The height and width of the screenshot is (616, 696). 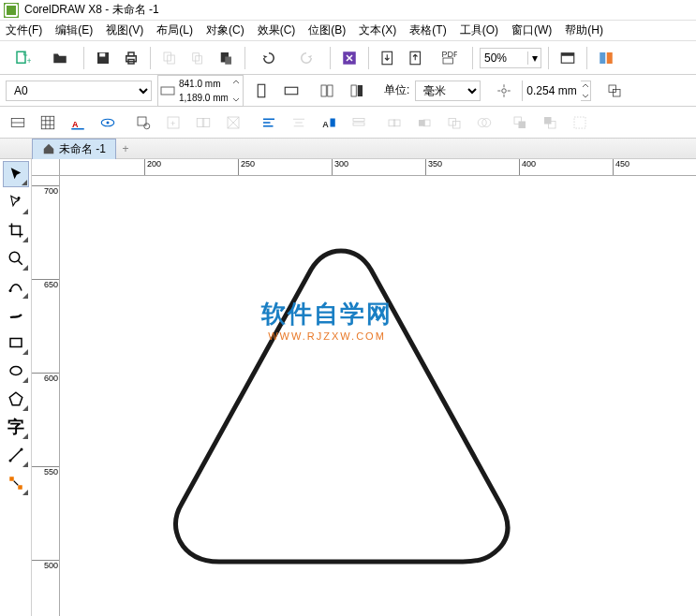 What do you see at coordinates (615, 91) in the screenshot?
I see `duplicate-distance-button` at bounding box center [615, 91].